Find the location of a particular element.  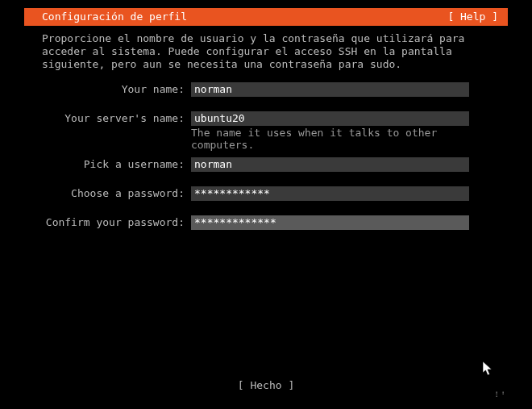

row-server-name: Your server's name: ubuntu20 The name it… is located at coordinates (266, 132).